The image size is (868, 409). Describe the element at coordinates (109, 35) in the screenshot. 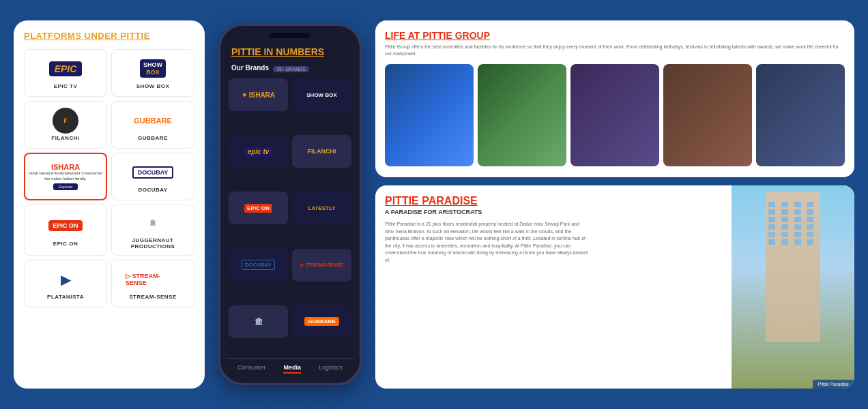

I see `left-panel-title: PLATFORMS UNDER PITTIE` at that location.